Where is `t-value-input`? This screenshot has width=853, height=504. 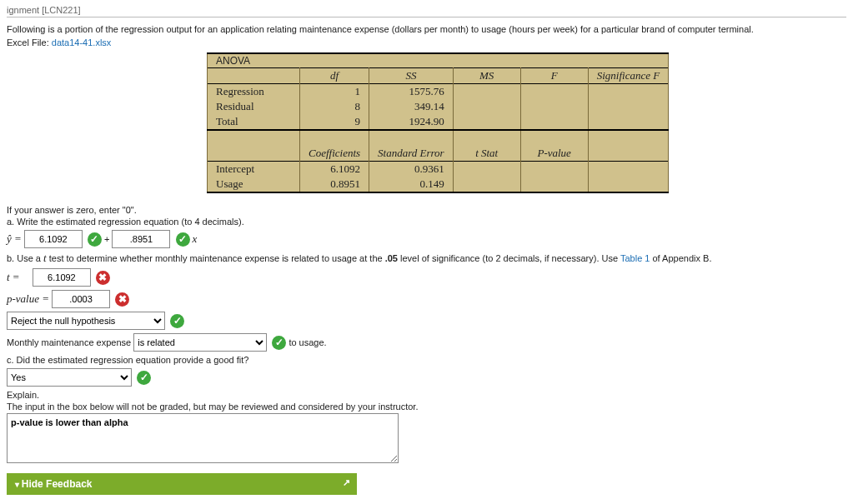
t-value-input is located at coordinates (62, 277).